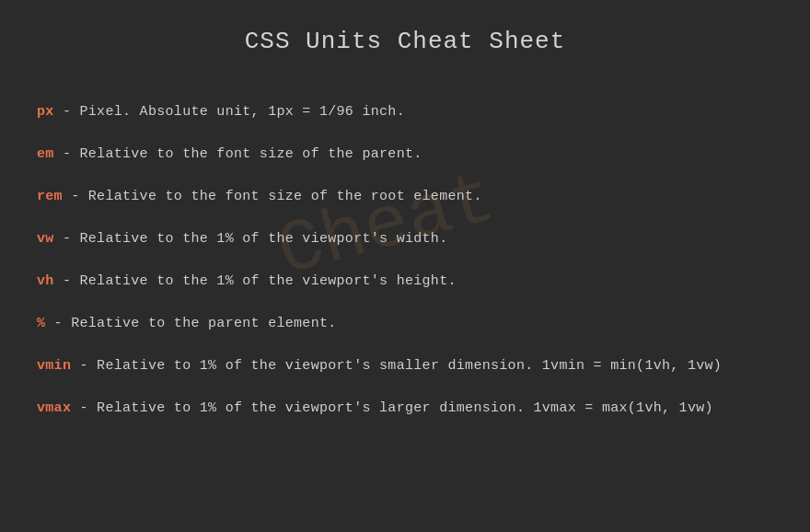  What do you see at coordinates (46, 155) in the screenshot?
I see `unit-keyword-em: em` at bounding box center [46, 155].